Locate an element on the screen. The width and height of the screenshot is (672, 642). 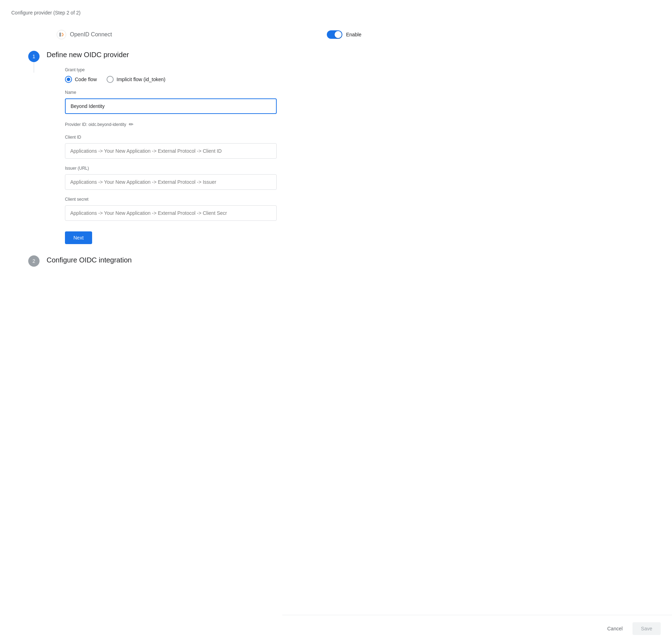
enable-label: Enable is located at coordinates (354, 35).